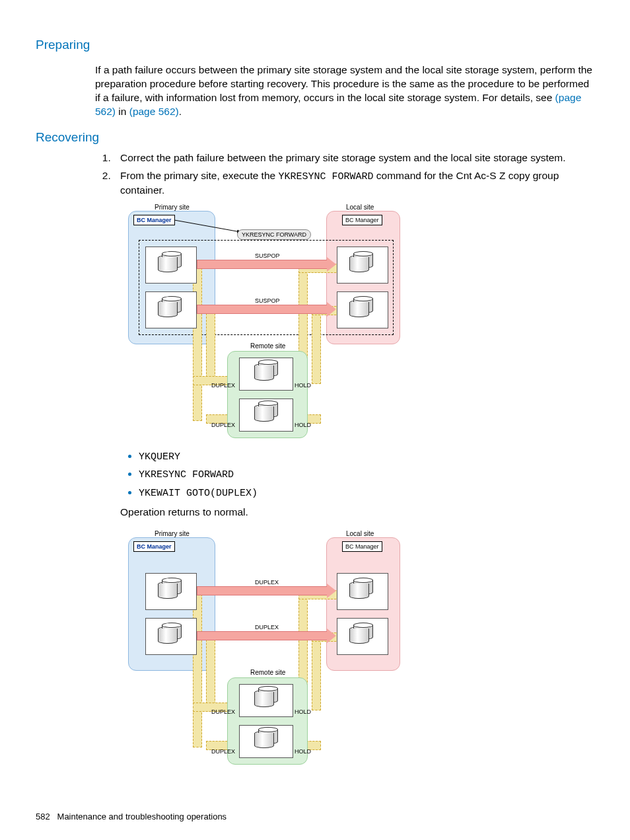 The width and height of the screenshot is (630, 840). What do you see at coordinates (343, 83) in the screenshot?
I see `text: If a path failure occurs between the pri…` at bounding box center [343, 83].